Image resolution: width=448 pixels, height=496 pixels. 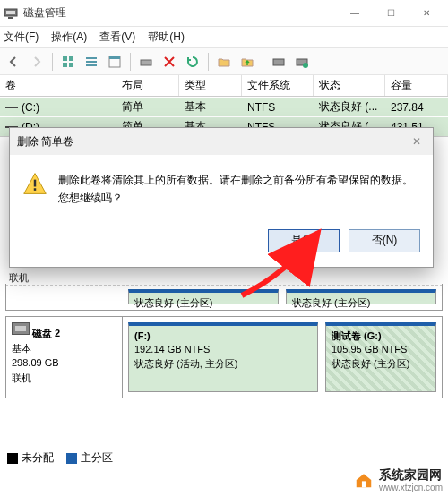 What do you see at coordinates (417, 141) in the screenshot?
I see `dialog-close-button: ✕` at bounding box center [417, 141].